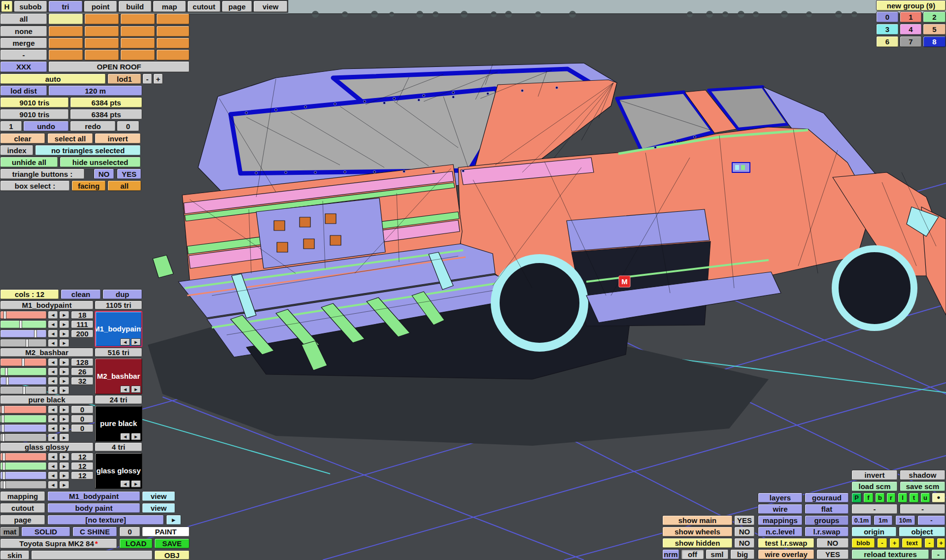  Describe the element at coordinates (24, 324) in the screenshot. I see `green-slider` at that location.